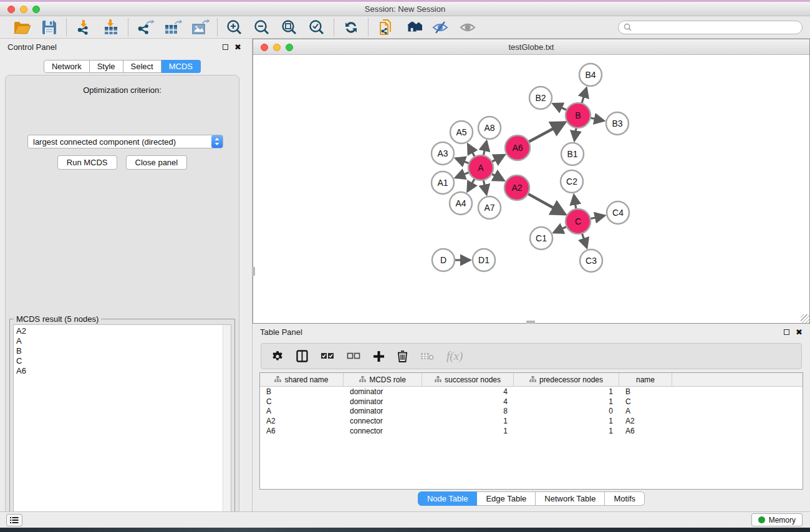 This screenshot has height=532, width=810. I want to click on node-B2: B2, so click(541, 98).